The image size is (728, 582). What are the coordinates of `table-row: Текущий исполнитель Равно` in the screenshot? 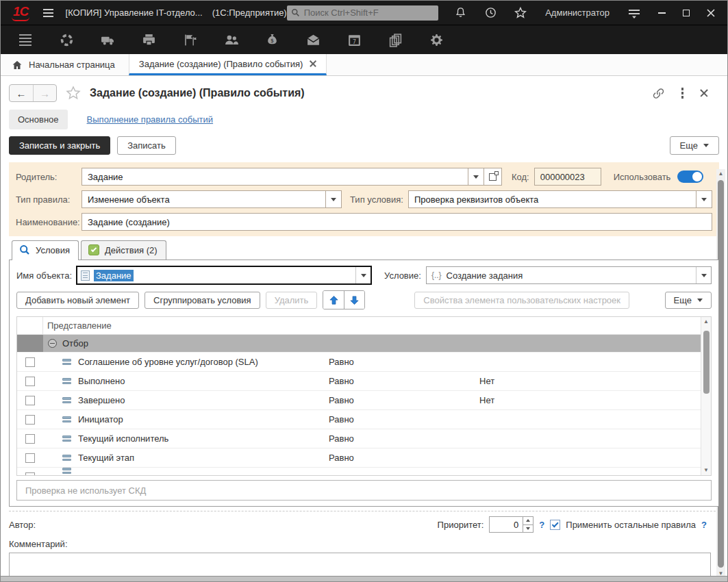 It's located at (364, 439).